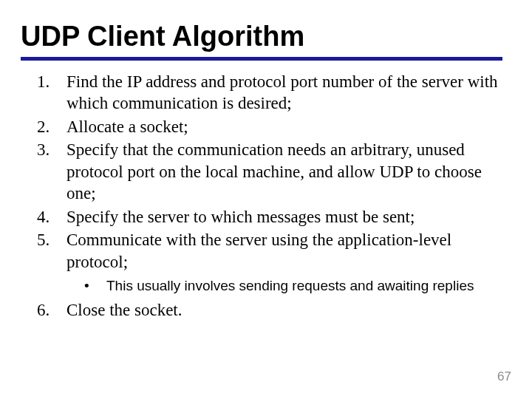 Image resolution: width=532 pixels, height=399 pixels. What do you see at coordinates (284, 93) in the screenshot?
I see `list-item: Find the IP address and protocol port nu…` at bounding box center [284, 93].